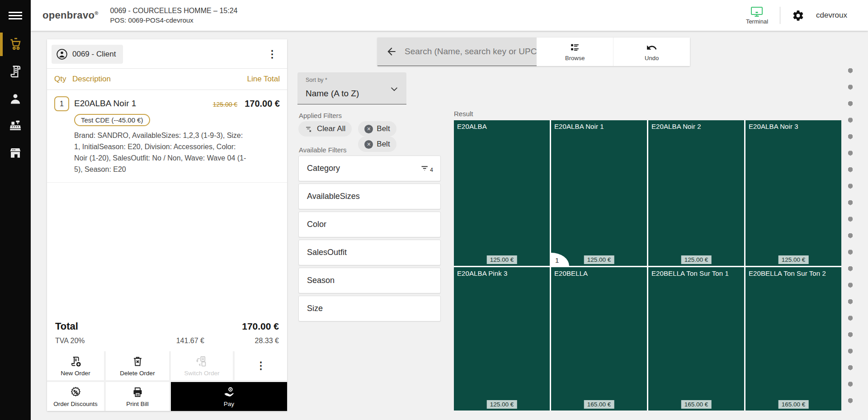 This screenshot has height=420, width=868. I want to click on product-tile: E20ALBA 125.00 €, so click(502, 193).